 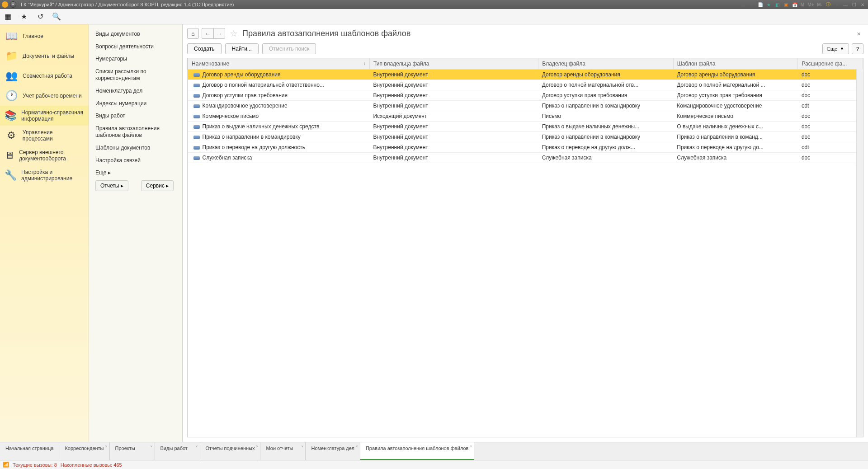 What do you see at coordinates (828, 5) in the screenshot?
I see `info-icon: ⓘ` at bounding box center [828, 5].